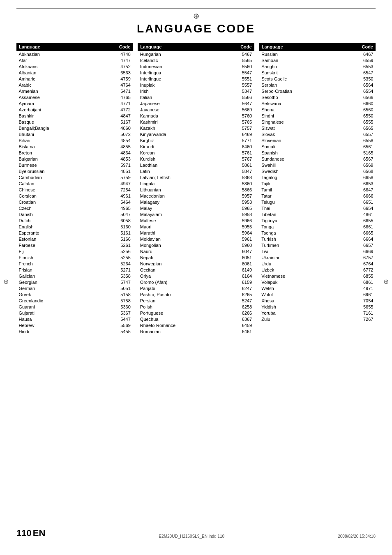 The image size is (392, 555). I want to click on language-name: Cambodian, so click(65, 177).